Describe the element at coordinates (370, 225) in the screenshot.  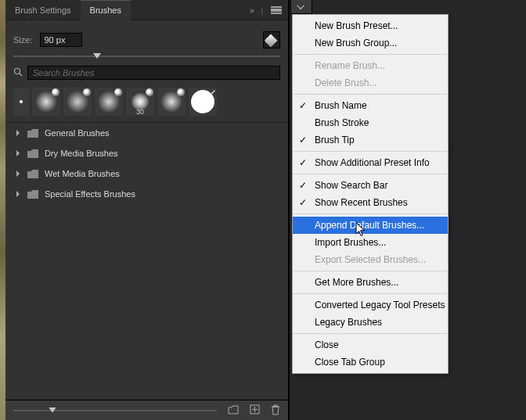
I see `menu-item: Append Default Brushes...` at that location.